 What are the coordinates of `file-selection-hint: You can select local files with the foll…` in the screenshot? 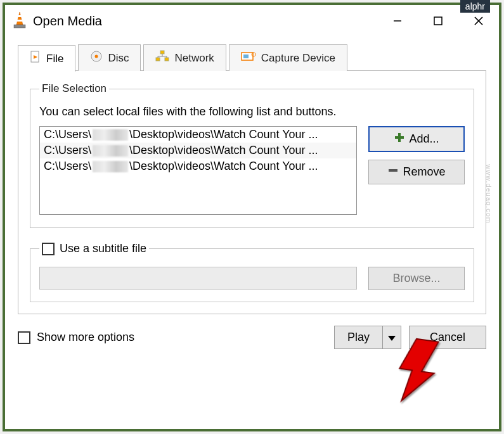 It's located at (252, 112).